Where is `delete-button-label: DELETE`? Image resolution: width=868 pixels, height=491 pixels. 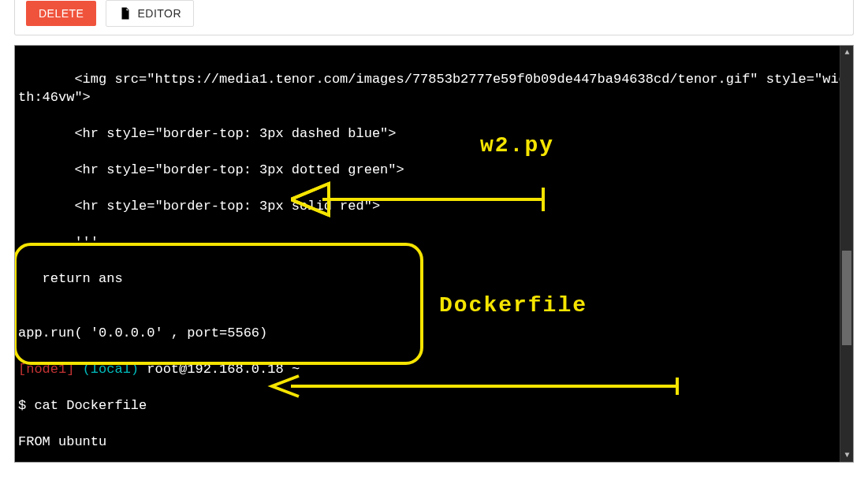 delete-button-label: DELETE is located at coordinates (61, 13).